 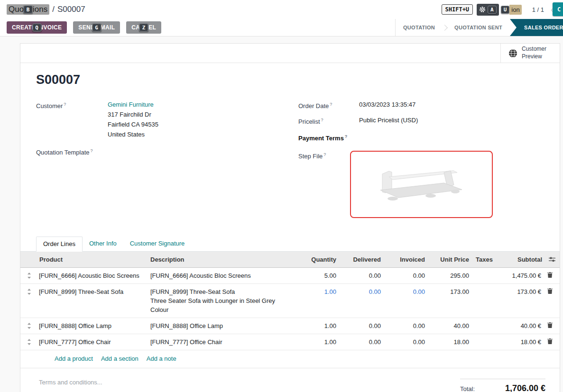 What do you see at coordinates (290, 342) in the screenshot?
I see `table-row: [FURN_7777] Office Chair [FURN_7777] Off…` at bounding box center [290, 342].